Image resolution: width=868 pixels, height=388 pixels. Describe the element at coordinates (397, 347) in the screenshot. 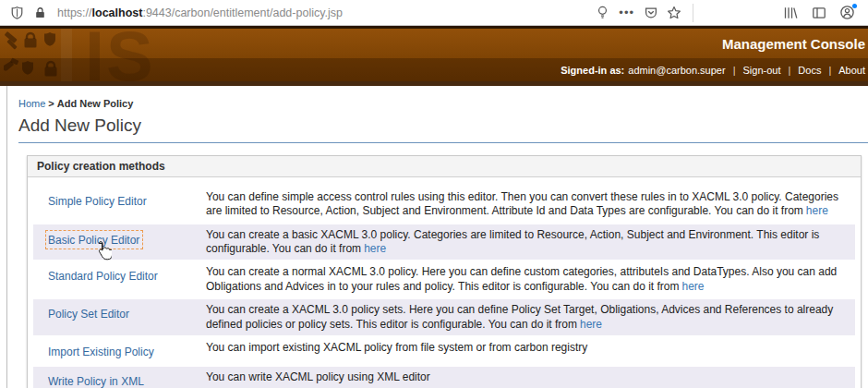

I see `description-text: You can import existing XACML policy fro…` at that location.